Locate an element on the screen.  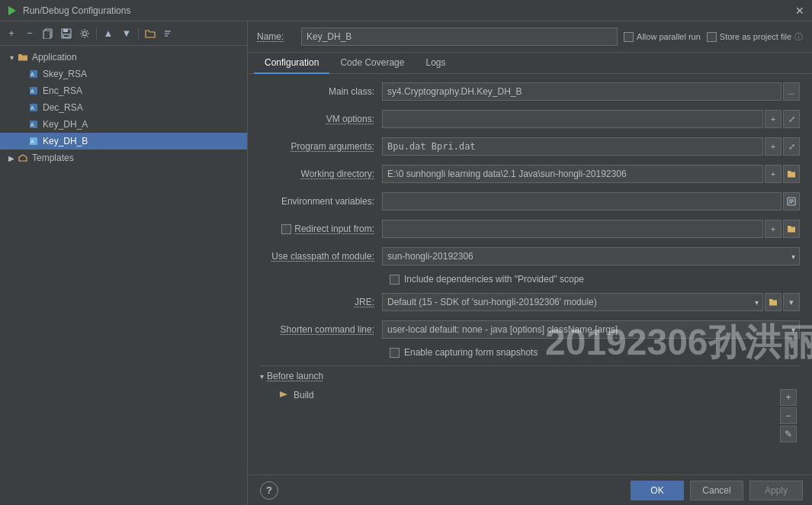
env-vars-input is located at coordinates (582, 201).